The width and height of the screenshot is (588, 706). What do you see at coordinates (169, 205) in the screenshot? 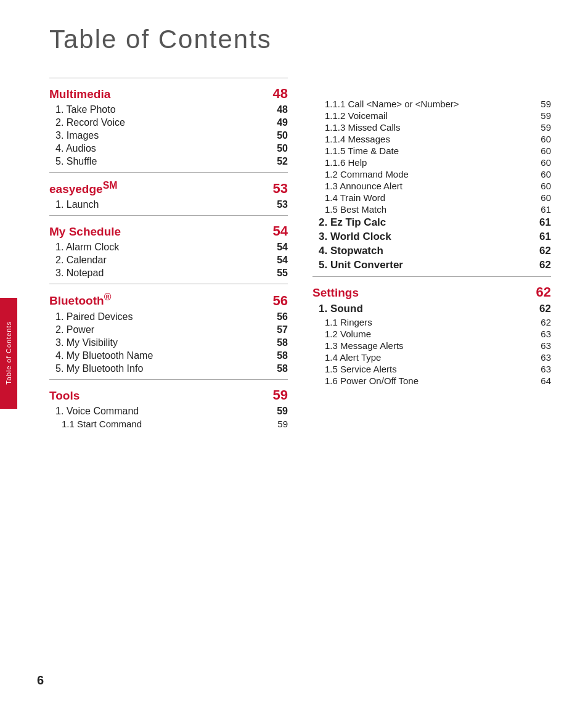
I see `toc-item: 1. Launch53` at bounding box center [169, 205].